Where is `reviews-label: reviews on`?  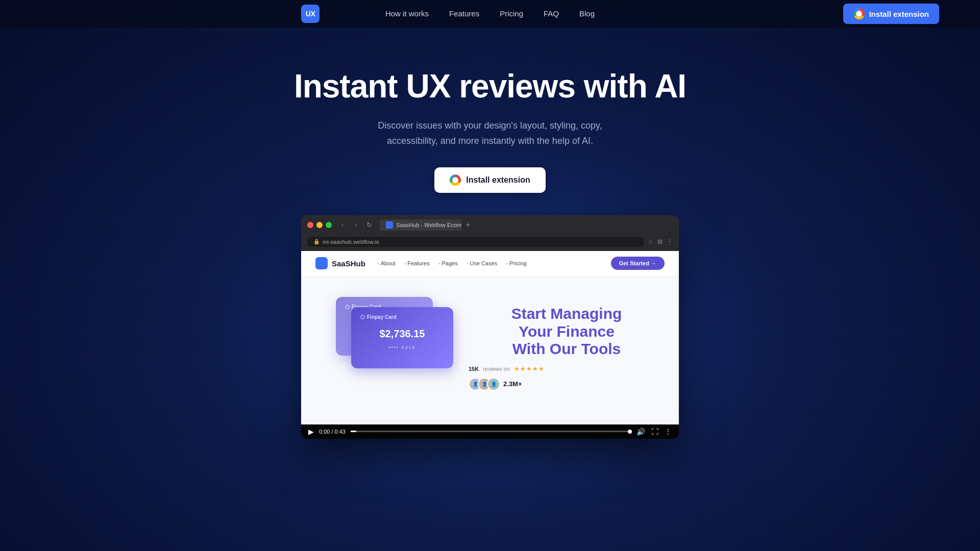 reviews-label: reviews on is located at coordinates (496, 369).